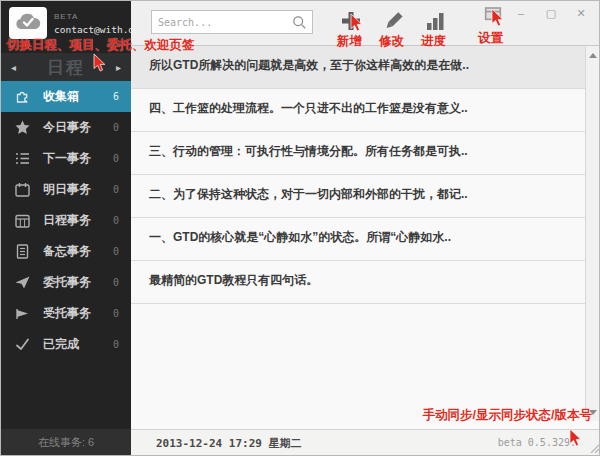 Image resolution: width=600 pixels, height=456 pixels. What do you see at coordinates (393, 21) in the screenshot?
I see `edit-button` at bounding box center [393, 21].